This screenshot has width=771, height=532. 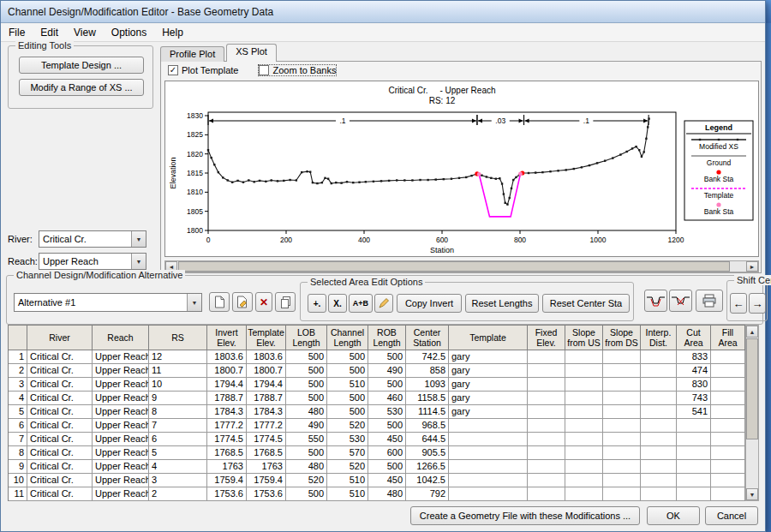 I want to click on cell-invert_elev: 1768.5, so click(x=227, y=453).